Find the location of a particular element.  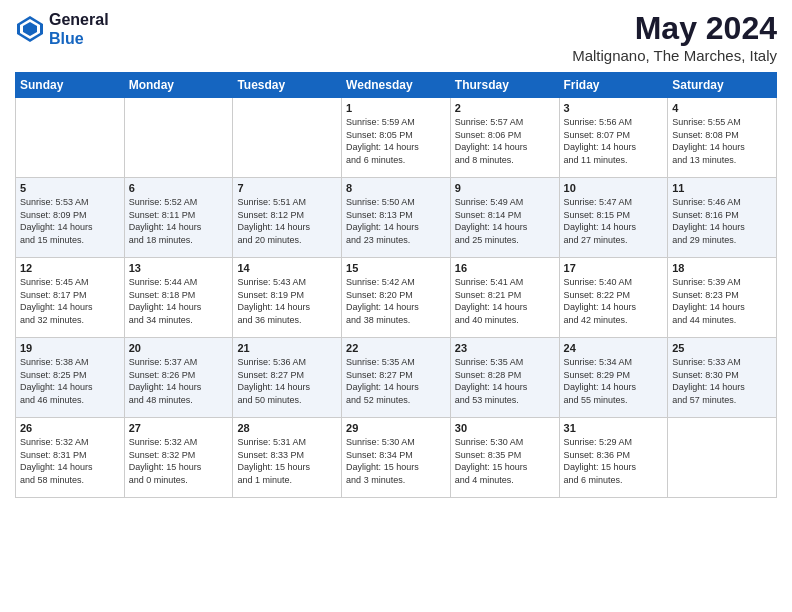

day-number: 9 is located at coordinates (505, 188).